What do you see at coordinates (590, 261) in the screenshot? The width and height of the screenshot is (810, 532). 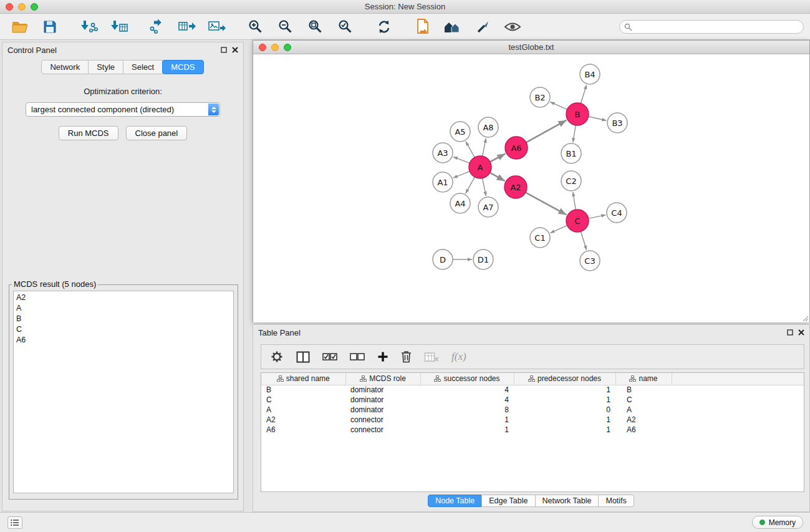 I see `network-node-C3: C3` at bounding box center [590, 261].